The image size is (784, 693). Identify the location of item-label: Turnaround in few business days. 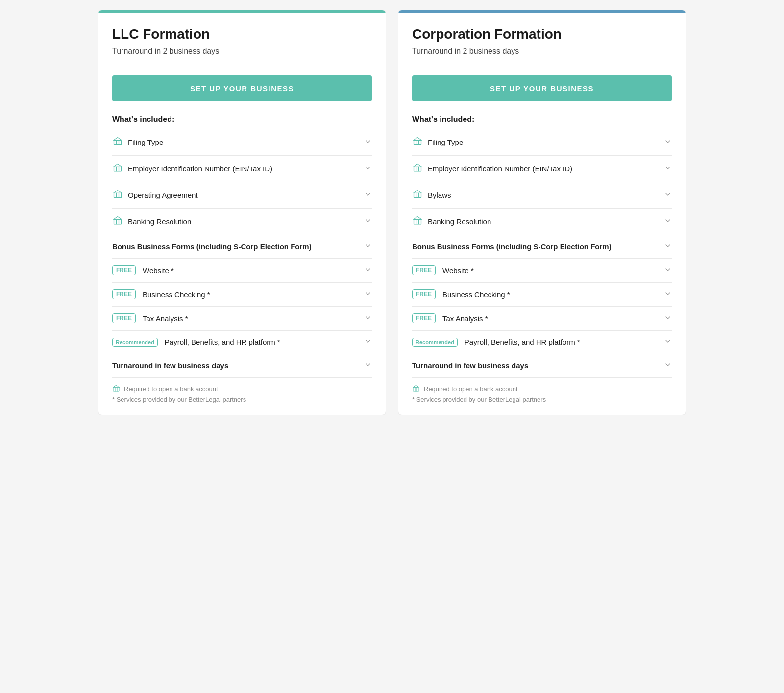
(171, 365).